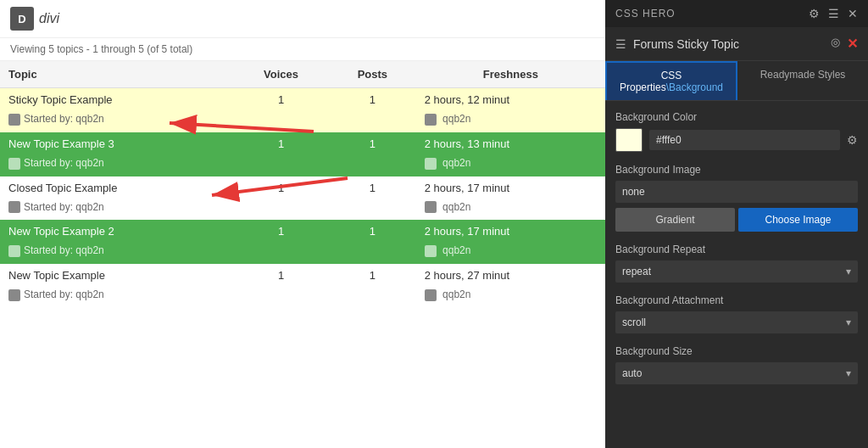 This screenshot has width=868, height=448. Describe the element at coordinates (510, 144) in the screenshot. I see `topic-freshness: 2 hours, 13 minut` at that location.